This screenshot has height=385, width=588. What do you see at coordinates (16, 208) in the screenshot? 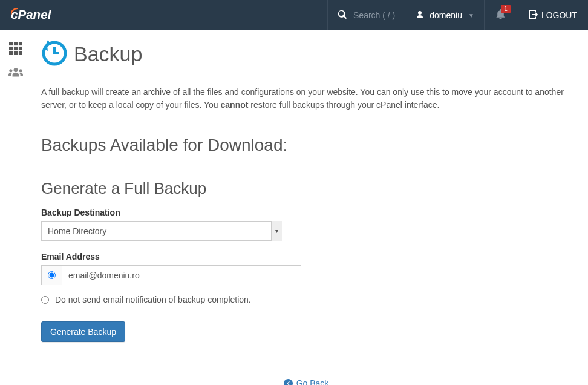
I see `sidebar` at bounding box center [16, 208].